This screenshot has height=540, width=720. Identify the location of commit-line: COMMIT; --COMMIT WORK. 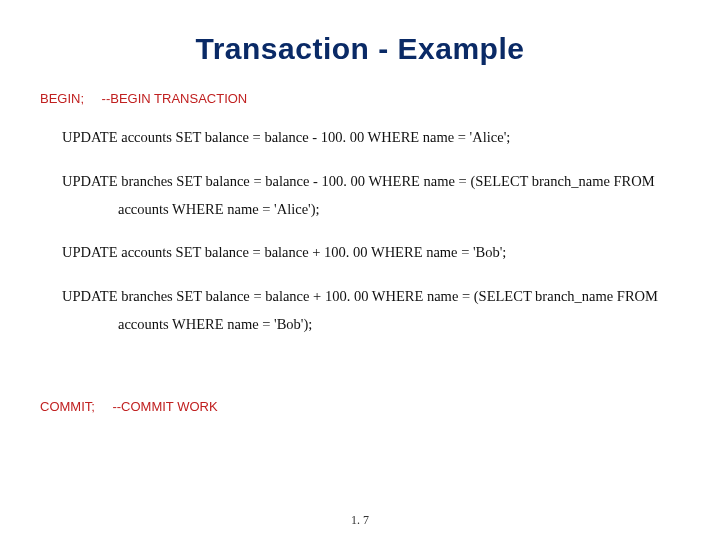
(360, 406).